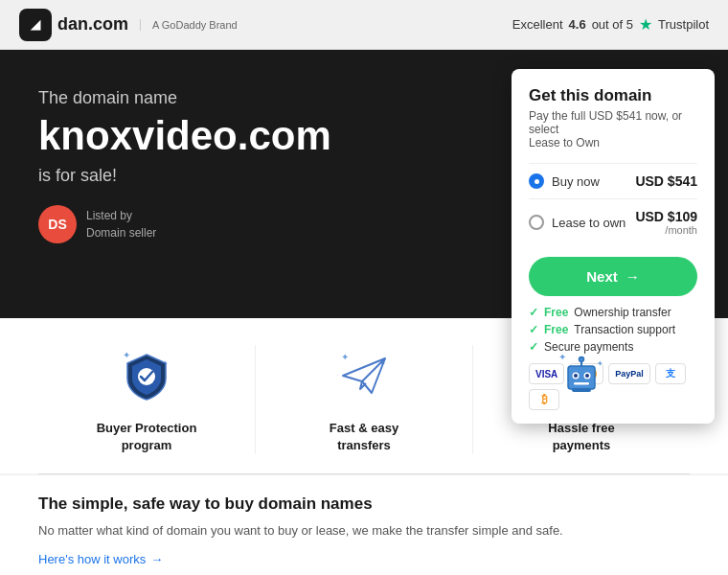 The width and height of the screenshot is (728, 575). I want to click on robot-svg: ✦ ✦, so click(581, 376).